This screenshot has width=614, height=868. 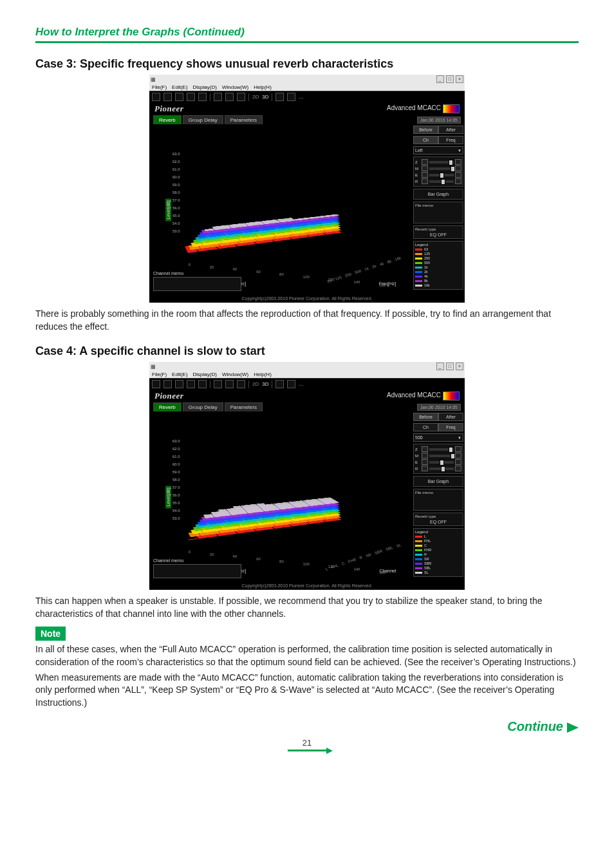 I want to click on freq-dropdown: 500▼, so click(x=438, y=438).